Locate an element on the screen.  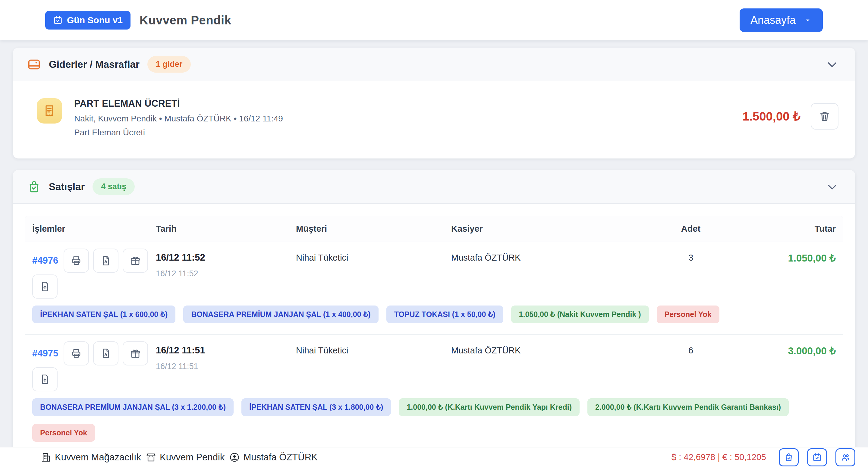
product-tag: İPEKHAN SATEN ŞAL (3 x 1.800,00 ₺) is located at coordinates (316, 407).